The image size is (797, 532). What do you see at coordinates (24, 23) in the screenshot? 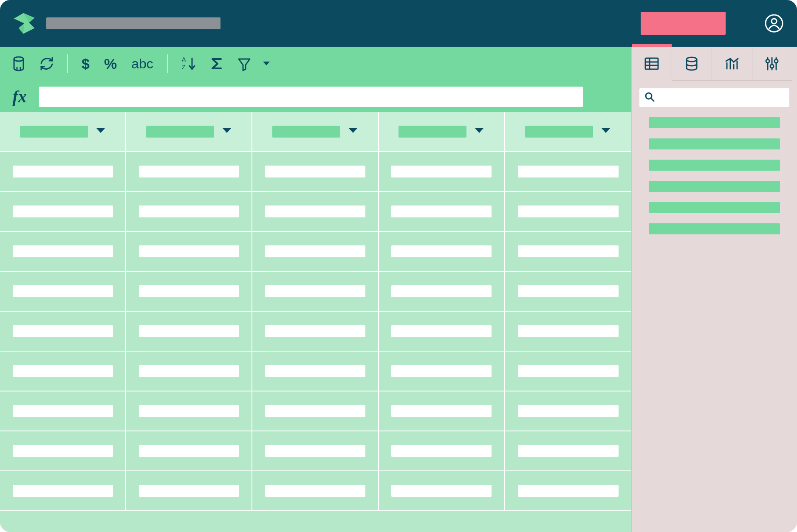
I see `app-logo-icon` at bounding box center [24, 23].